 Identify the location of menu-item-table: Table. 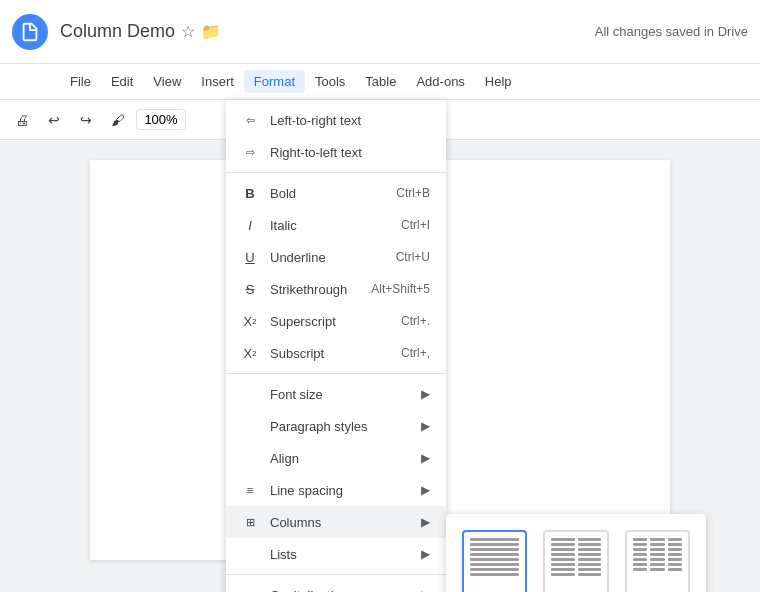
(380, 82).